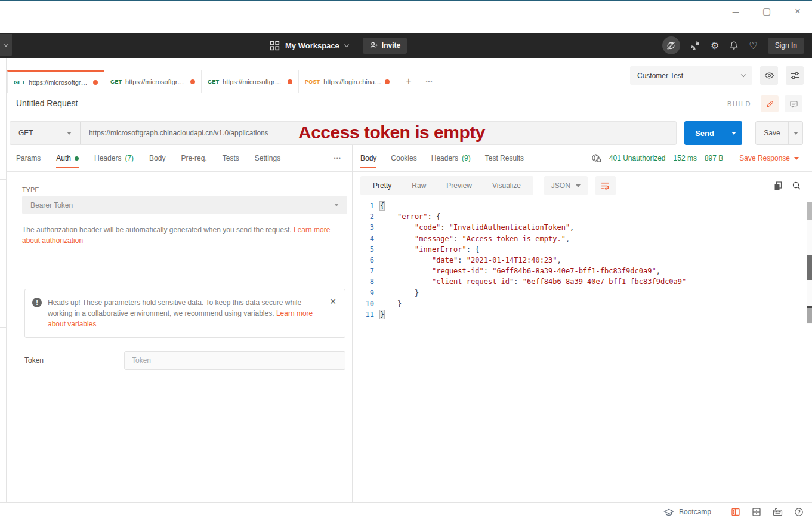  I want to click on response-subtab: Test Results, so click(505, 159).